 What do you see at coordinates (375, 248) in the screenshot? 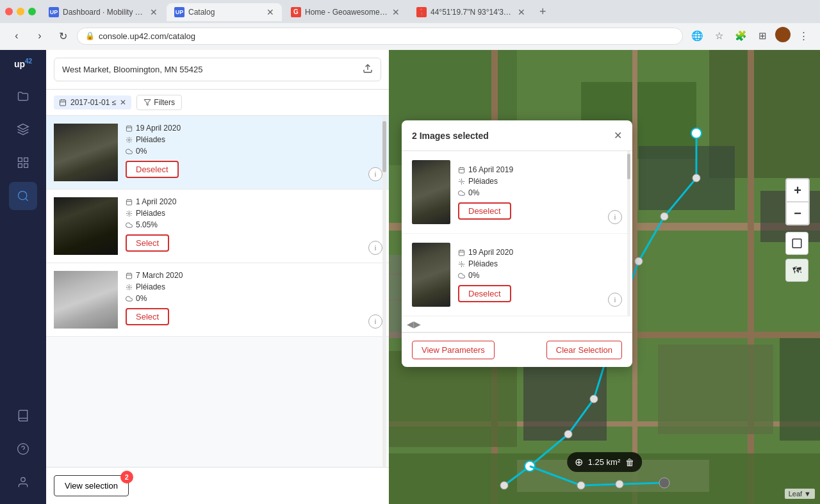
I see `info-button-2: i` at bounding box center [375, 248].